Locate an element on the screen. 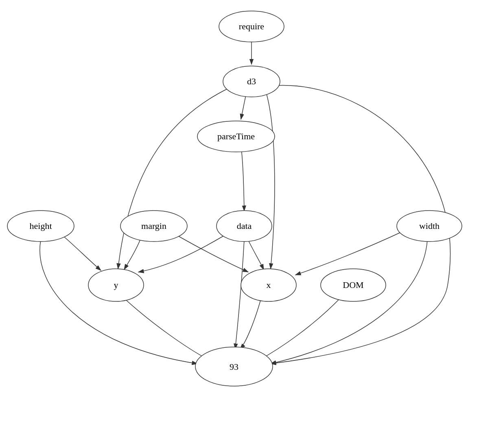 This screenshot has width=503, height=448. node-height: height is located at coordinates (41, 226).